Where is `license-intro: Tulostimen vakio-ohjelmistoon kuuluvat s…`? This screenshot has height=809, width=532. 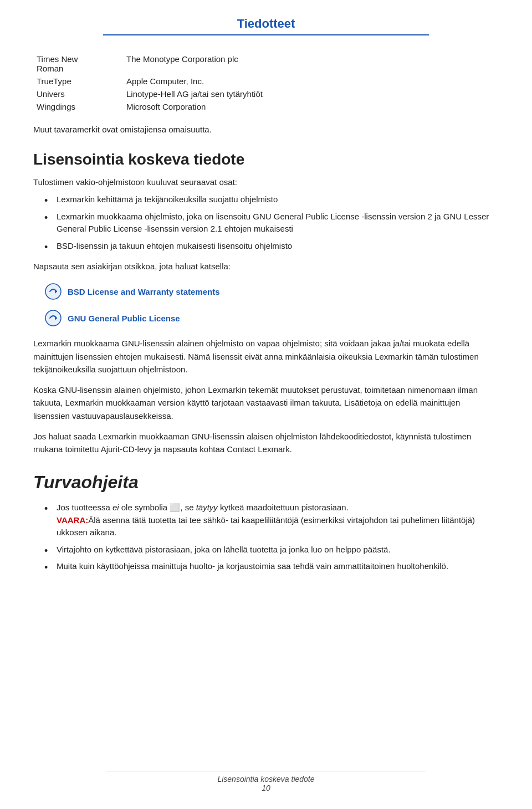
license-intro: Tulostimen vakio-ohjelmistoon kuuluvat s… is located at coordinates (266, 182).